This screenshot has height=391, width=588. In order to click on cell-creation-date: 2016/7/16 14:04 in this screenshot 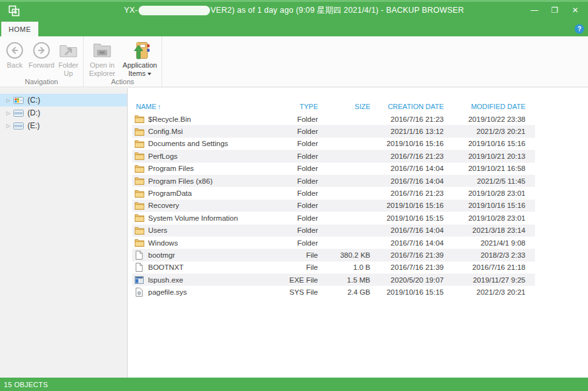, I will do `click(416, 230)`.